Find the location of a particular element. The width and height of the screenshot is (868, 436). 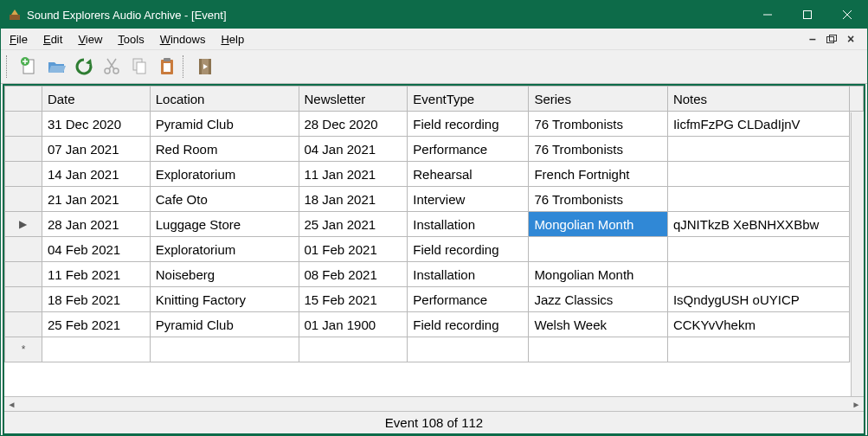

menu-file: File is located at coordinates (19, 40).